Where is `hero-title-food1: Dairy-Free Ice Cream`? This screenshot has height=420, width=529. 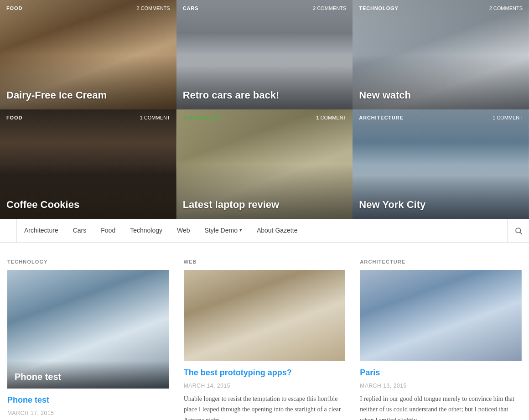 hero-title-food1: Dairy-Free Ice Cream is located at coordinates (88, 95).